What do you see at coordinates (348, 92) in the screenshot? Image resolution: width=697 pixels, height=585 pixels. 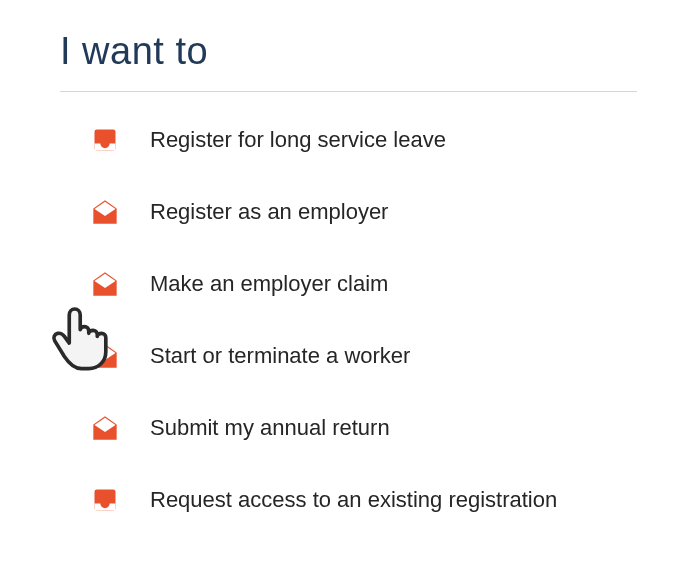 I see `divider` at bounding box center [348, 92].